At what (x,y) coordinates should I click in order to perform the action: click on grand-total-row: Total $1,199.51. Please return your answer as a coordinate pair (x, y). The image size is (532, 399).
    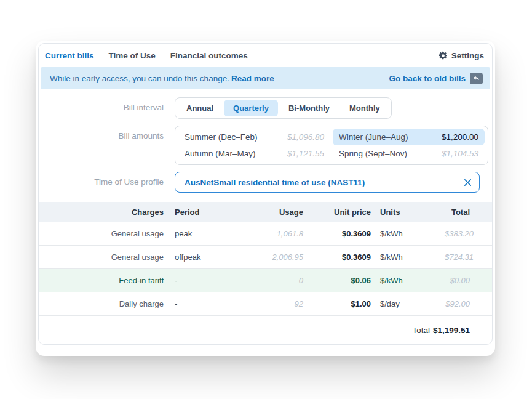
    Looking at the image, I should click on (266, 330).